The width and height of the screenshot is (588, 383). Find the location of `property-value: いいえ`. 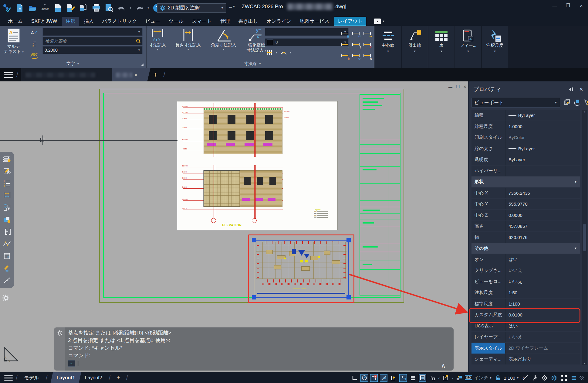

property-value: いいえ is located at coordinates (543, 270).